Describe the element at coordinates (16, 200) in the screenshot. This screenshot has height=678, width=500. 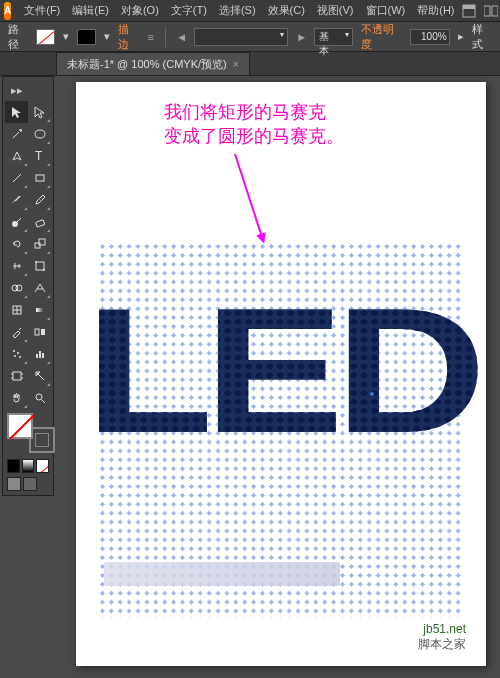
I see `paintbrush-tool` at that location.